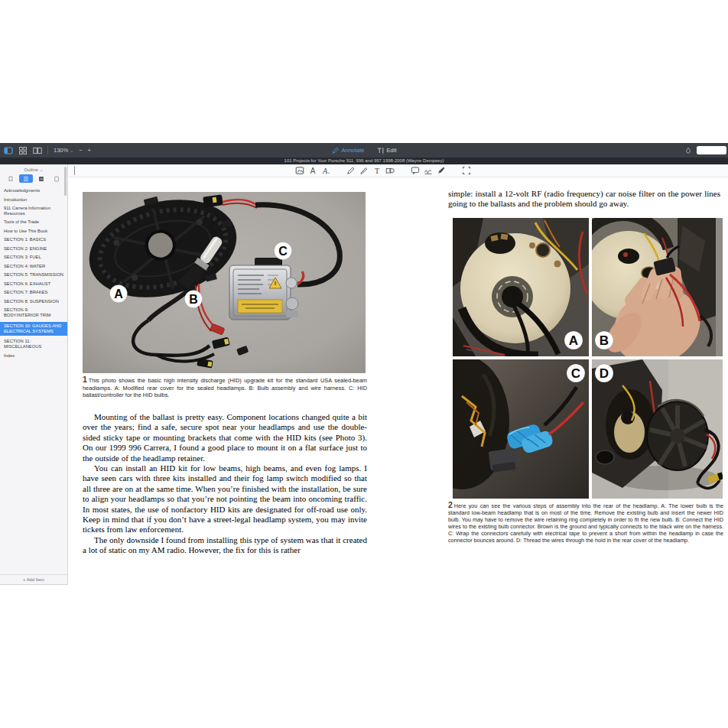 This screenshot has width=728, height=728. I want to click on text-tool-icon: T, so click(377, 171).